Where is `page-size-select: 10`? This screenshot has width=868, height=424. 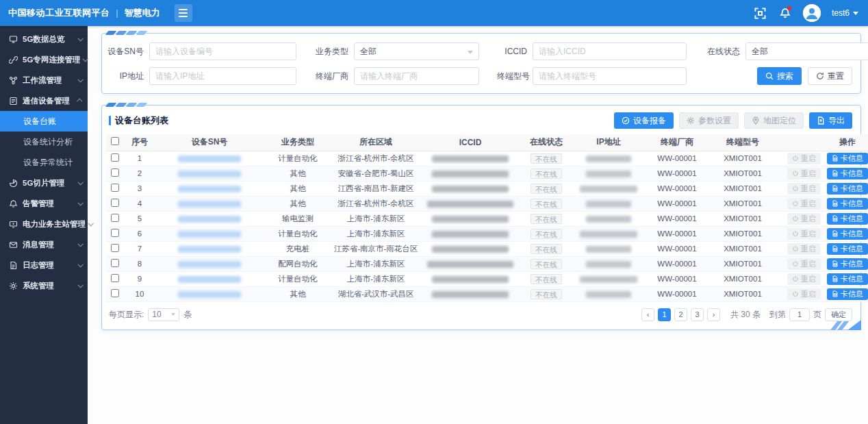
page-size-select: 10 is located at coordinates (164, 315).